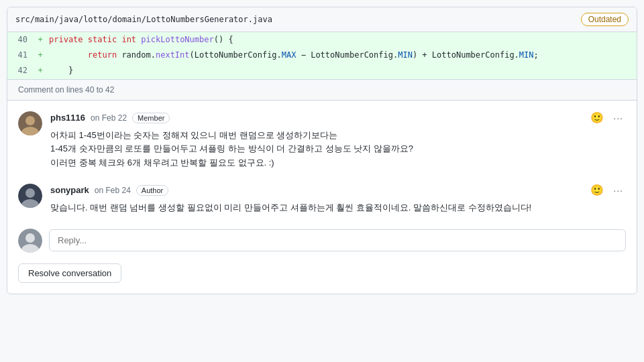 Image resolution: width=644 pixels, height=362 pixels. I want to click on comment-body: phs1116on Feb 22Member🙂···어차피 1-45번이라는 숫…, so click(338, 141).